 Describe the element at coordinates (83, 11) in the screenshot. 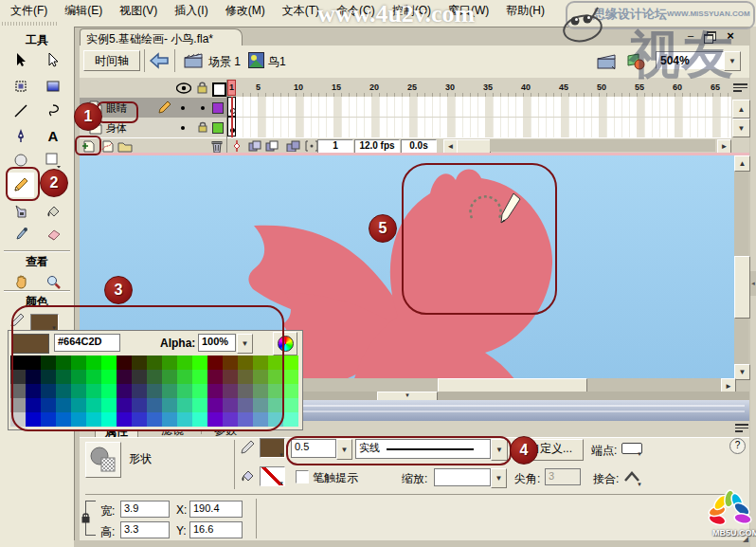

I see `menu-item: 编辑(E)` at that location.